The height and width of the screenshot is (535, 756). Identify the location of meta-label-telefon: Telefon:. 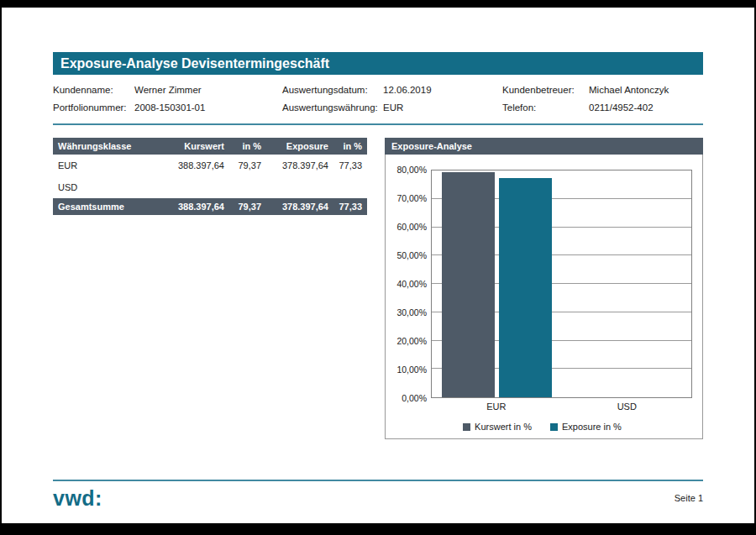
(546, 108).